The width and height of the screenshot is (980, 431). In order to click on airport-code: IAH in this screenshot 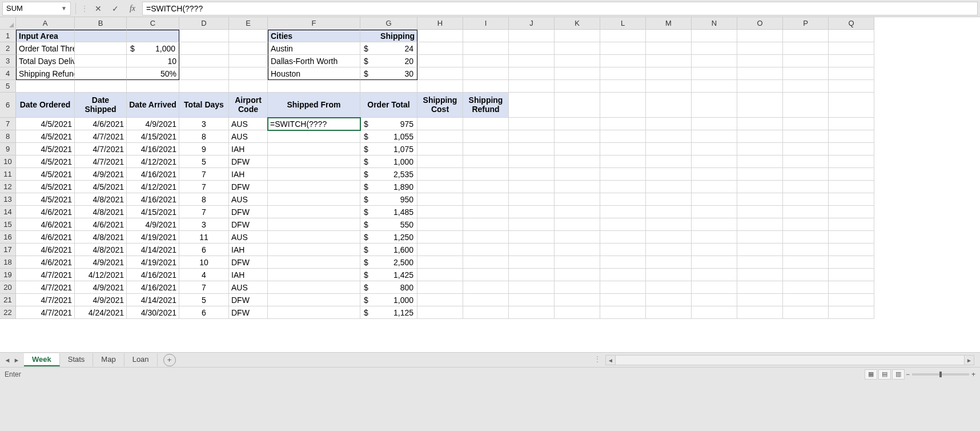, I will do `click(248, 174)`.